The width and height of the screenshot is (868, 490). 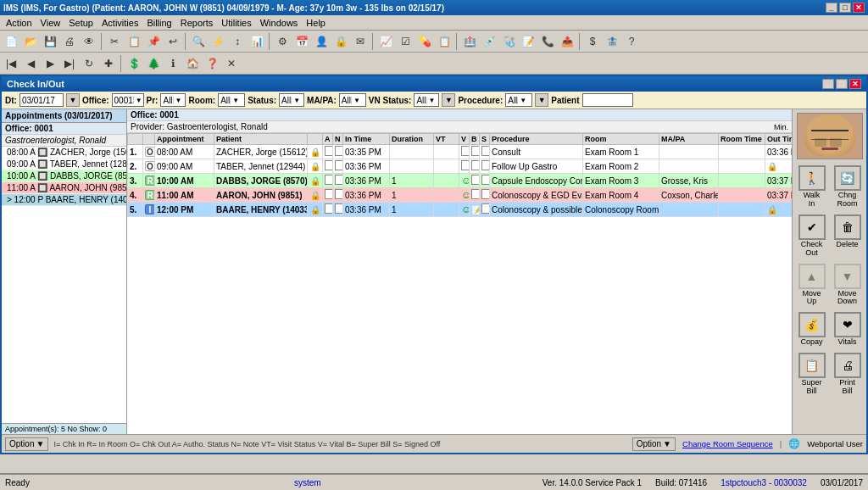 I want to click on row5-out-icon: 🔒, so click(x=772, y=210).